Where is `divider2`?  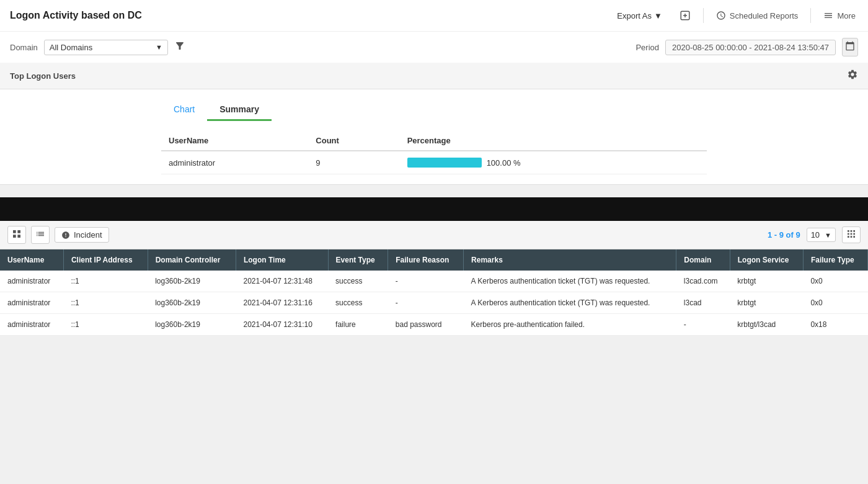 divider2 is located at coordinates (811, 16).